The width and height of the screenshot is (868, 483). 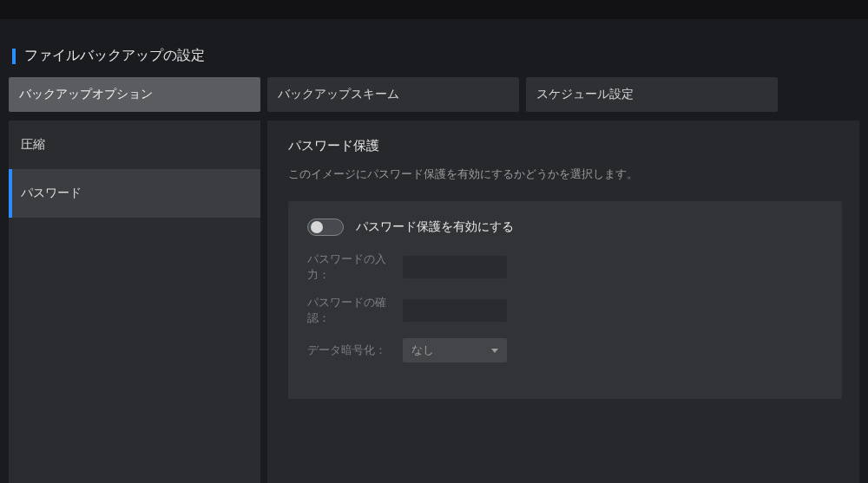 What do you see at coordinates (565, 227) in the screenshot?
I see `password-toggle-row: パスワード保護を有効にする` at bounding box center [565, 227].